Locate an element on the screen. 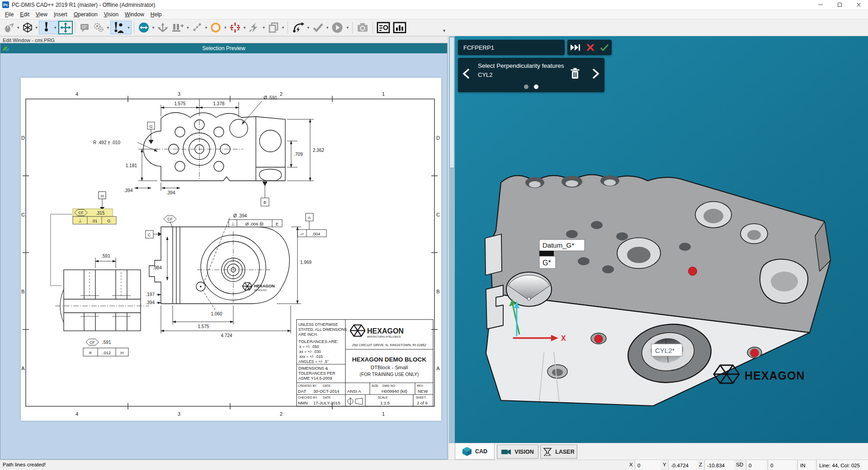 This screenshot has height=470, width=868. menu-edit: Edit is located at coordinates (24, 14).